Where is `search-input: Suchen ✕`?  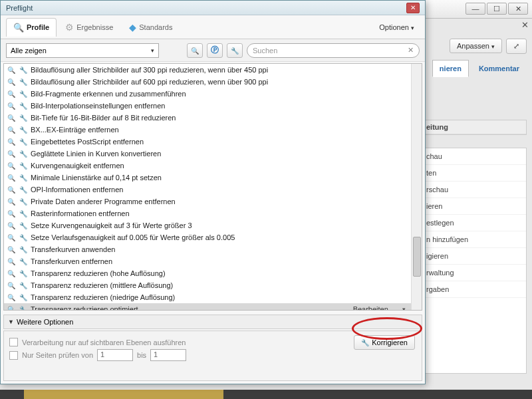
search-input: Suchen ✕ is located at coordinates (333, 51).